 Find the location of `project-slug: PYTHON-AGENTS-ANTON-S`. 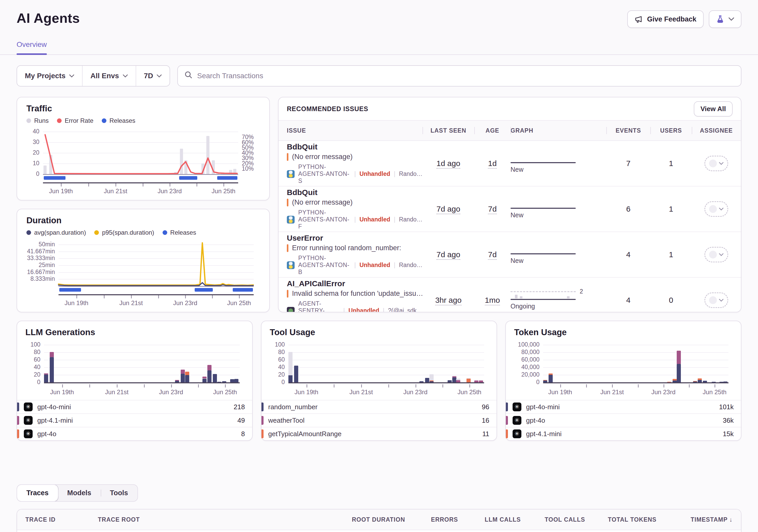

project-slug: PYTHON-AGENTS-ANTON-S is located at coordinates (324, 174).